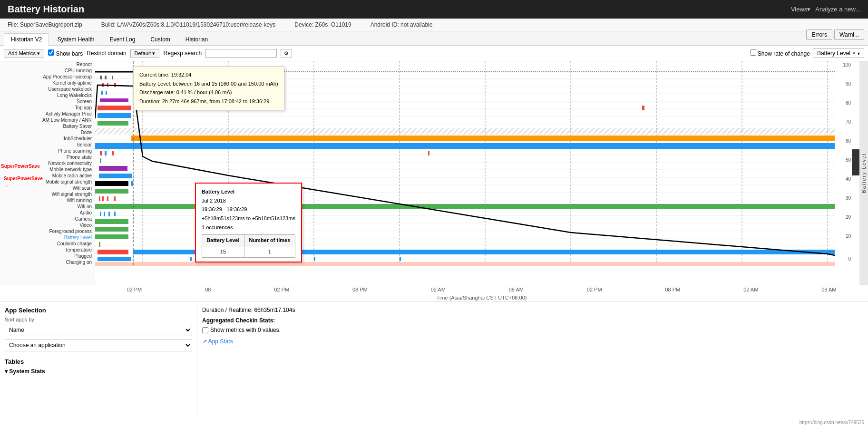 This screenshot has height=427, width=868. I want to click on sort-apps-select: Name, so click(98, 330).